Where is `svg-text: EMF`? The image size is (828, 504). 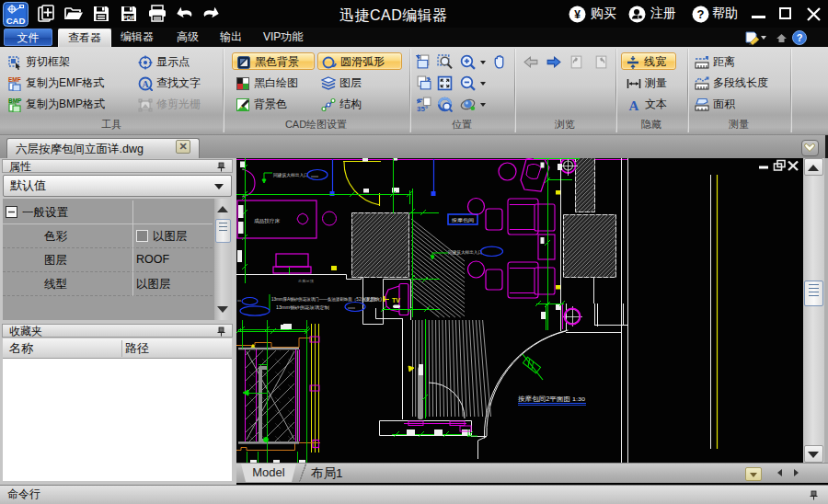
svg-text: EMF is located at coordinates (15, 79).